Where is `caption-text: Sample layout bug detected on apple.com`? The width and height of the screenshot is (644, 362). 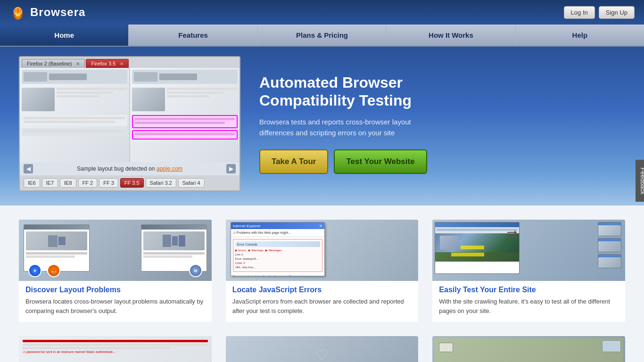 caption-text: Sample layout bug detected on apple.com is located at coordinates (130, 169).